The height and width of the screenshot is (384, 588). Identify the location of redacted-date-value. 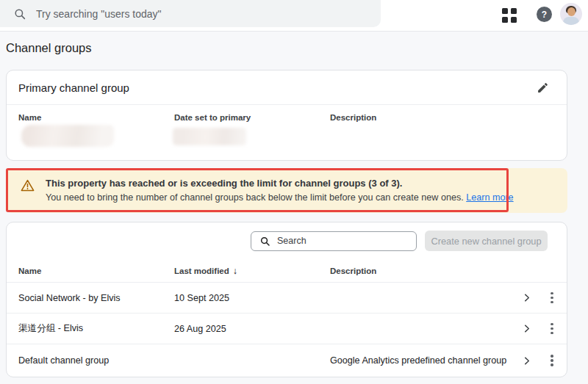
(209, 137).